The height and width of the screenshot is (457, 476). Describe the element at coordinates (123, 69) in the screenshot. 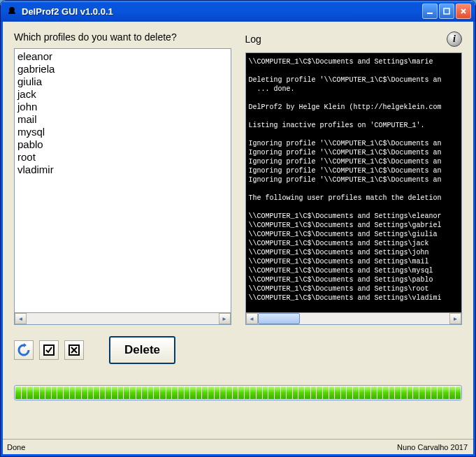

I see `list-item: gabriela` at that location.